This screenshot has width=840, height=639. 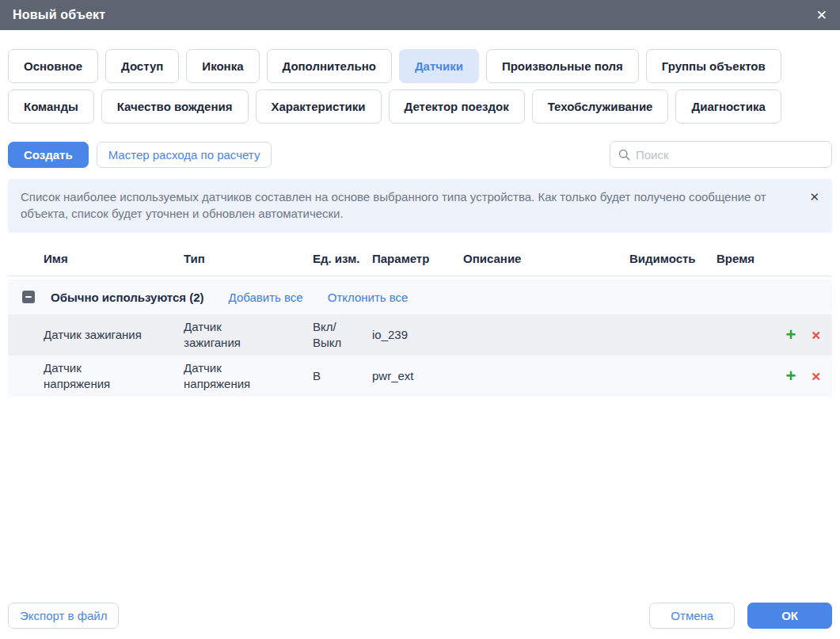 What do you see at coordinates (439, 67) in the screenshot?
I see `tab-sensors: Датчики` at bounding box center [439, 67].